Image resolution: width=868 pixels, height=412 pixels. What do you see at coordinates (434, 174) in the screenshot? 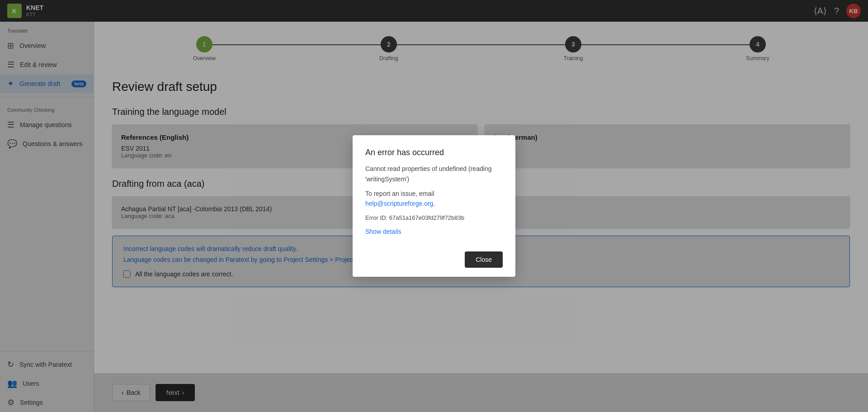
I see `modal-message: Cannot read properties of undefined (rea…` at bounding box center [434, 174].